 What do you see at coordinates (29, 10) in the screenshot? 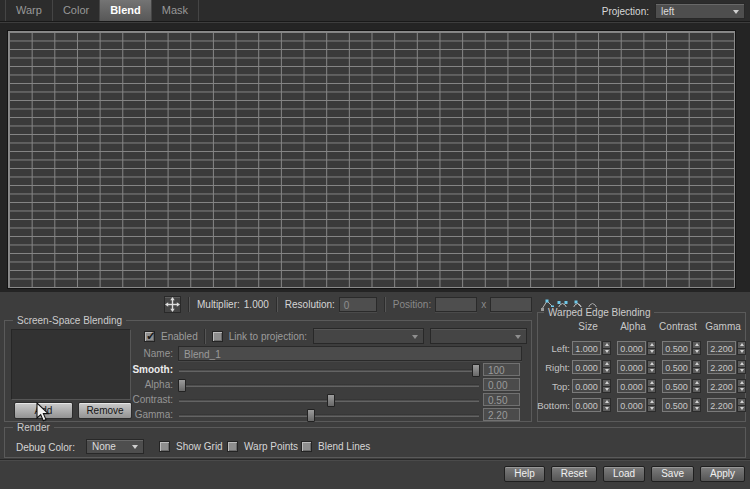
I see `tab-warp: Warp` at bounding box center [29, 10].